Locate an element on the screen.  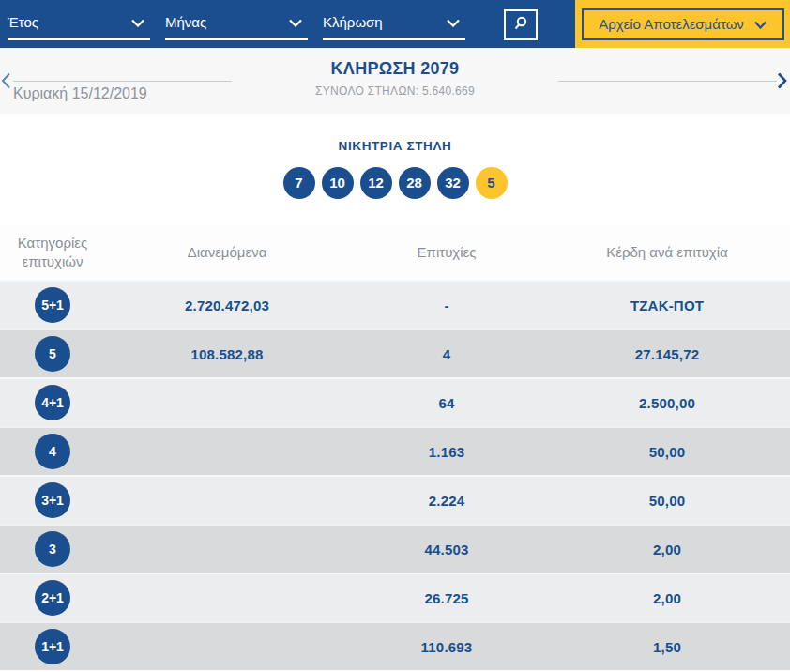
winners-cell: 110.693 is located at coordinates (447, 648).